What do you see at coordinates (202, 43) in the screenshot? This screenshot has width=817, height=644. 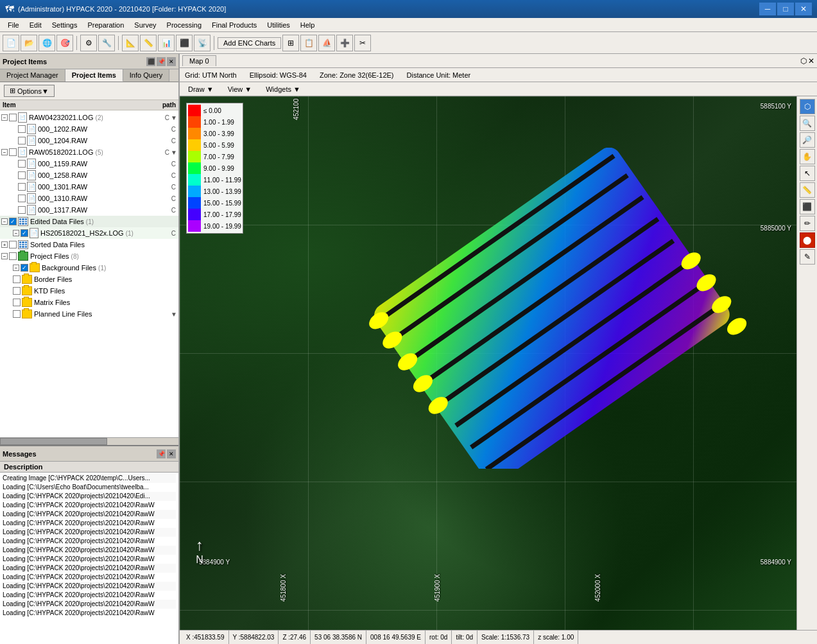 I see `tool-button-7: 📡` at bounding box center [202, 43].